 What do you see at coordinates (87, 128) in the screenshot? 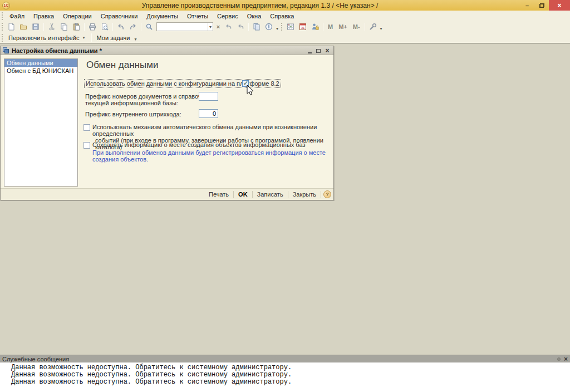
I see `auto-exchange-checkbox` at bounding box center [87, 128].